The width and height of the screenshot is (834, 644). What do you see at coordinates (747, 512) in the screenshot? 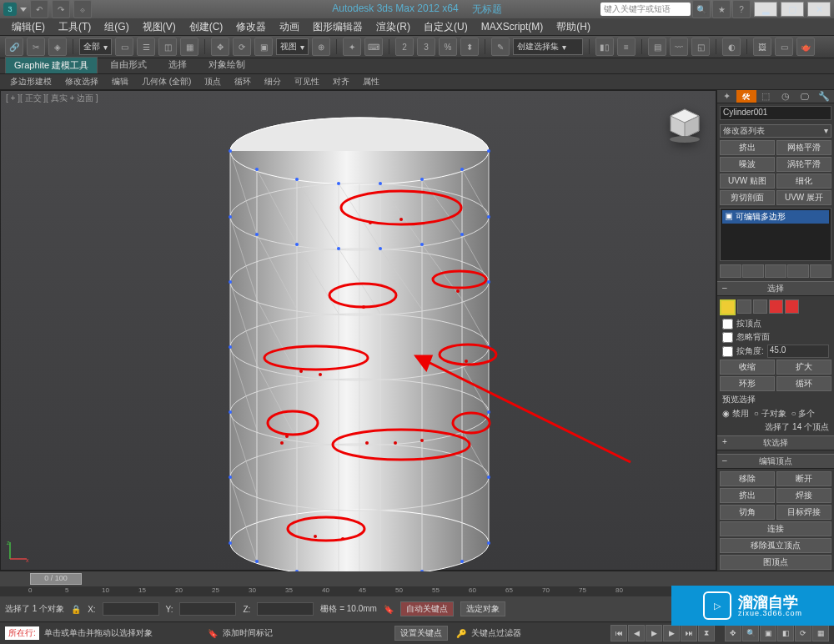
I see `btn-chamfer: 切角` at bounding box center [747, 512].